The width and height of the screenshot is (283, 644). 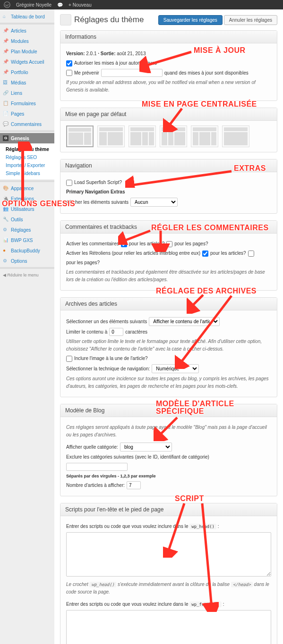 I want to click on menu-settings: ⚙Réglages, so click(x=27, y=230).